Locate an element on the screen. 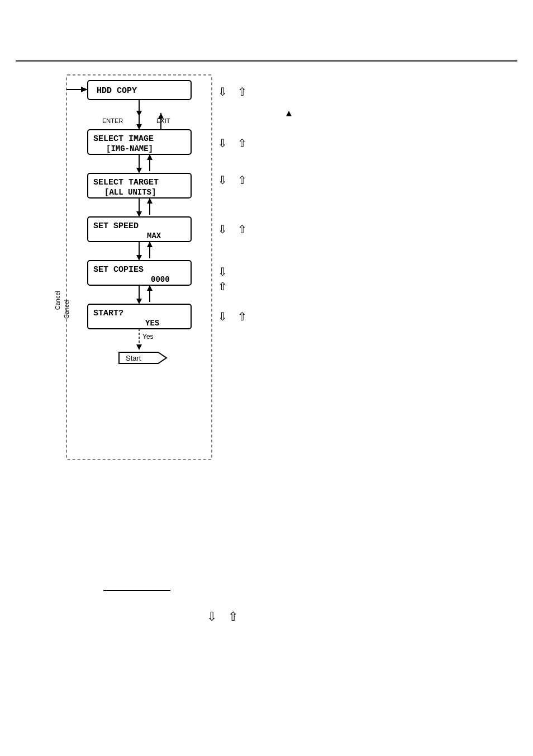 This screenshot has width=533, height=756. footnote-divider is located at coordinates (137, 590).